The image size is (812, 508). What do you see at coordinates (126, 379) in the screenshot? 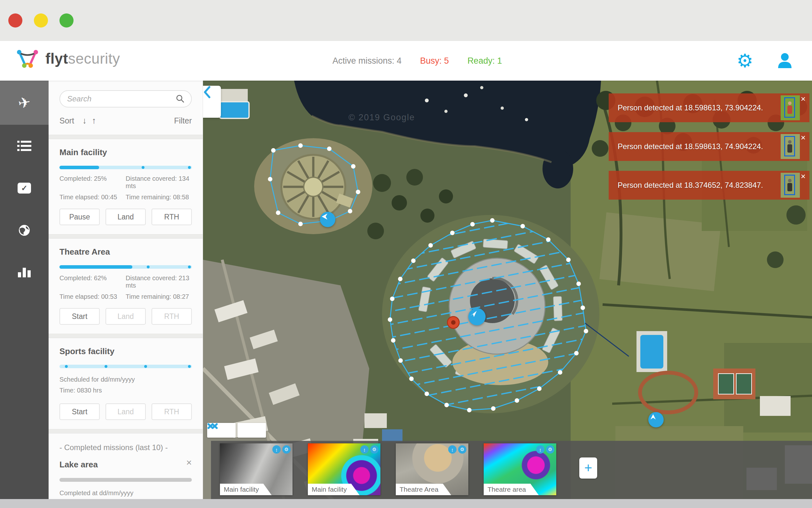
I see `stat-scheduled: Scheduled for dd/mm/yyyy` at bounding box center [126, 379].